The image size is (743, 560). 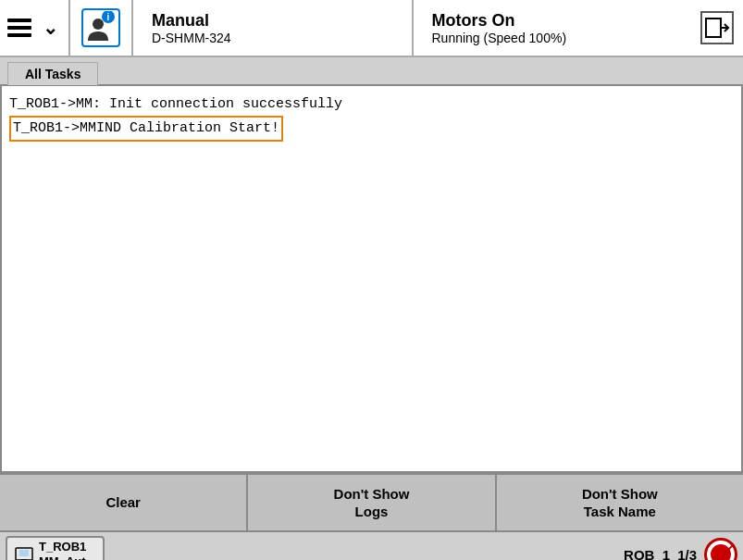 I want to click on header-info: i, so click(x=102, y=28).